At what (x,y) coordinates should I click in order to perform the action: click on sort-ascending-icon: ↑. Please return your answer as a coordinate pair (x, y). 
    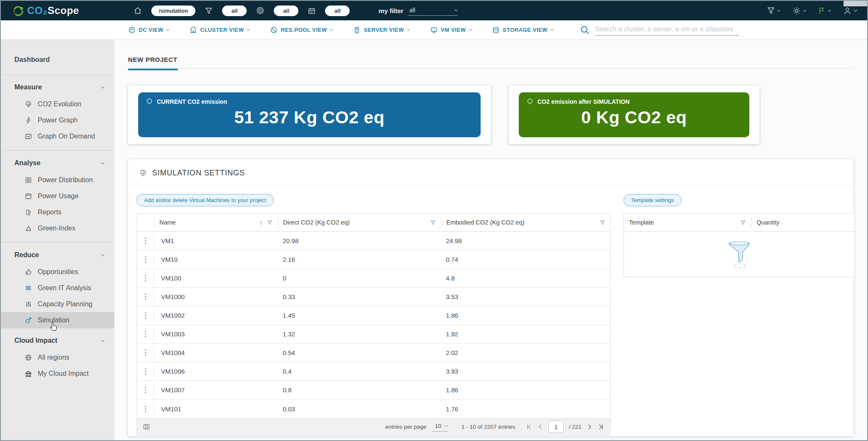
    Looking at the image, I should click on (262, 223).